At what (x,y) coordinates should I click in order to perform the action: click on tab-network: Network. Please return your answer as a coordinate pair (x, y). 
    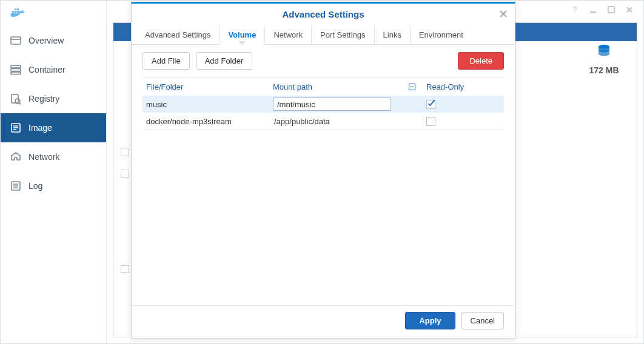
    Looking at the image, I should click on (289, 35).